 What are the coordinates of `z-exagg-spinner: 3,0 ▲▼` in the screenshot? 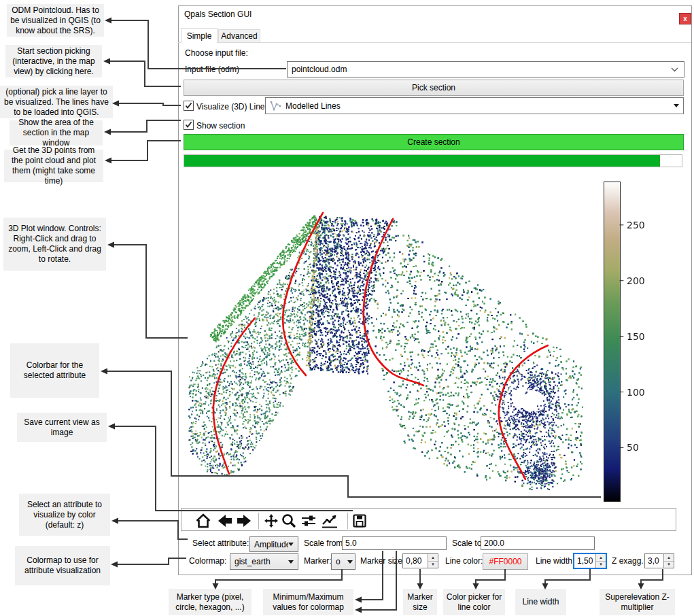 It's located at (659, 561).